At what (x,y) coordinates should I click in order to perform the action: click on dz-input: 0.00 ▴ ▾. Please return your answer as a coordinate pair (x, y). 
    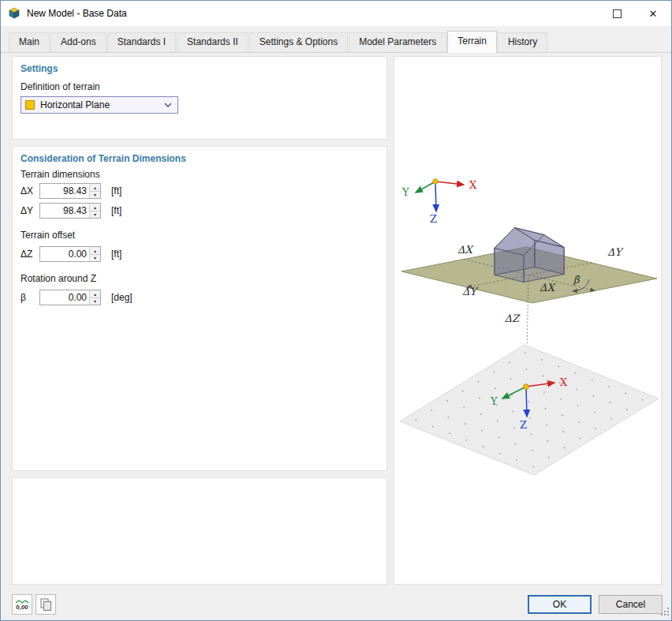
    Looking at the image, I should click on (70, 254).